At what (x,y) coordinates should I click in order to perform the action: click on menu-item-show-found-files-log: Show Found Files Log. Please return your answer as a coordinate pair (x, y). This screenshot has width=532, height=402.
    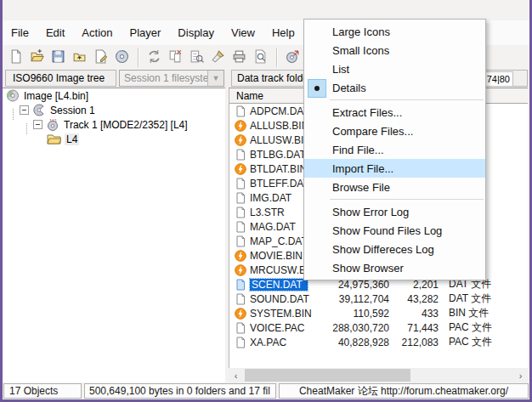
    Looking at the image, I should click on (394, 230).